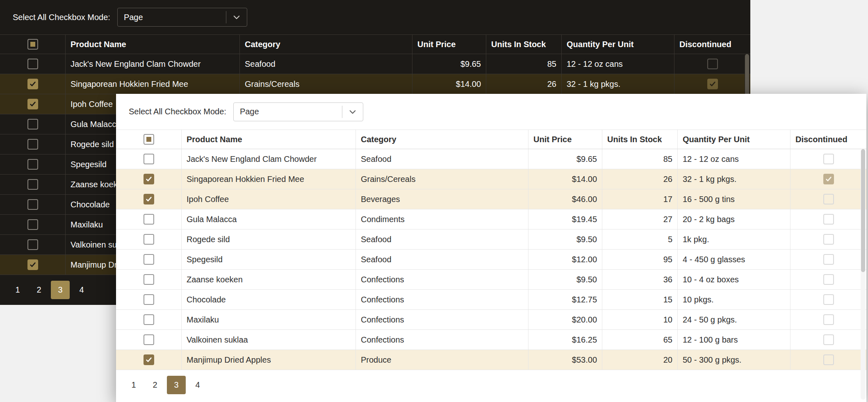 The width and height of the screenshot is (868, 402). Describe the element at coordinates (269, 279) in the screenshot. I see `cell-product-name: Zaanse koeken` at that location.